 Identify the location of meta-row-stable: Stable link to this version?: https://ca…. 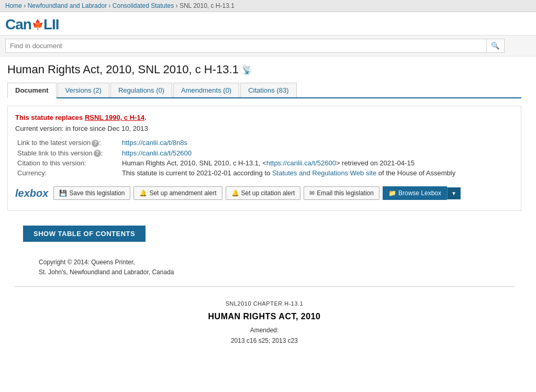
(264, 153).